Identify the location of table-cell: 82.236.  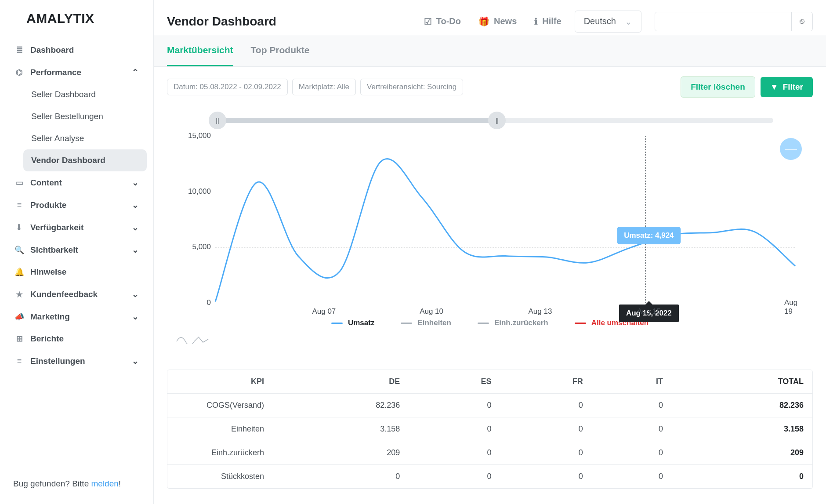
(341, 406).